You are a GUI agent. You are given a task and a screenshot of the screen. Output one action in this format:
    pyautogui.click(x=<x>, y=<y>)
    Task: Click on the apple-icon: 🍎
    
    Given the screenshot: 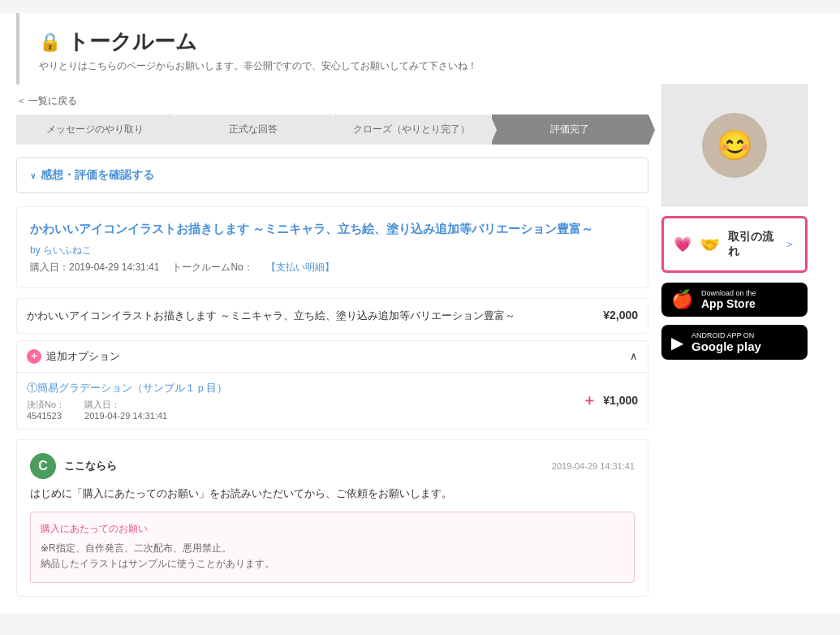 What is the action you would take?
    pyautogui.click(x=682, y=300)
    